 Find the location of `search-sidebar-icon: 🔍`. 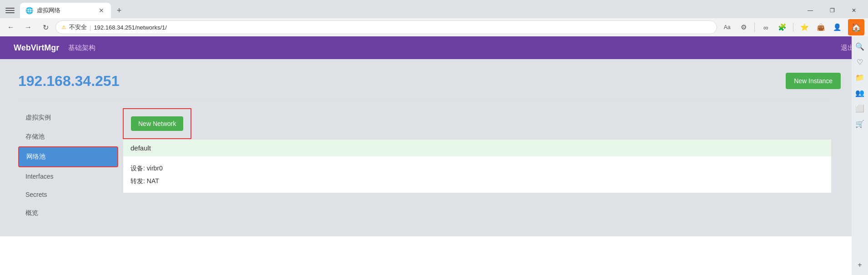

search-sidebar-icon: 🔍 is located at coordinates (860, 46).